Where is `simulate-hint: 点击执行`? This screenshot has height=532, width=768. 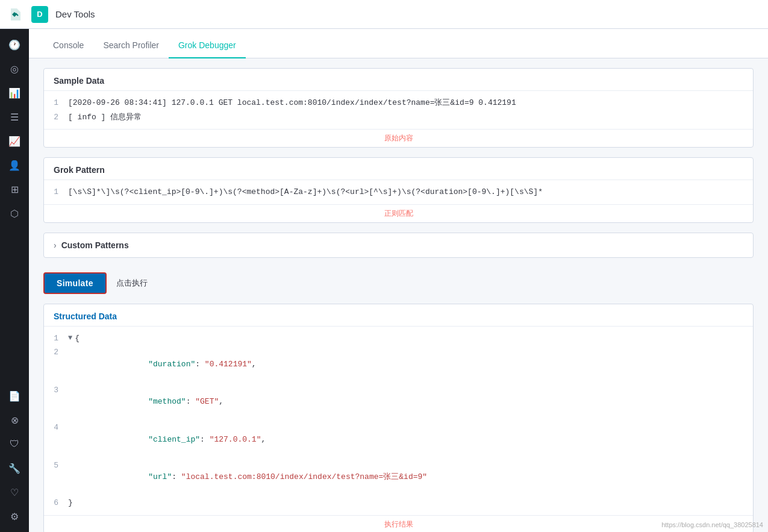 simulate-hint: 点击执行 is located at coordinates (132, 283).